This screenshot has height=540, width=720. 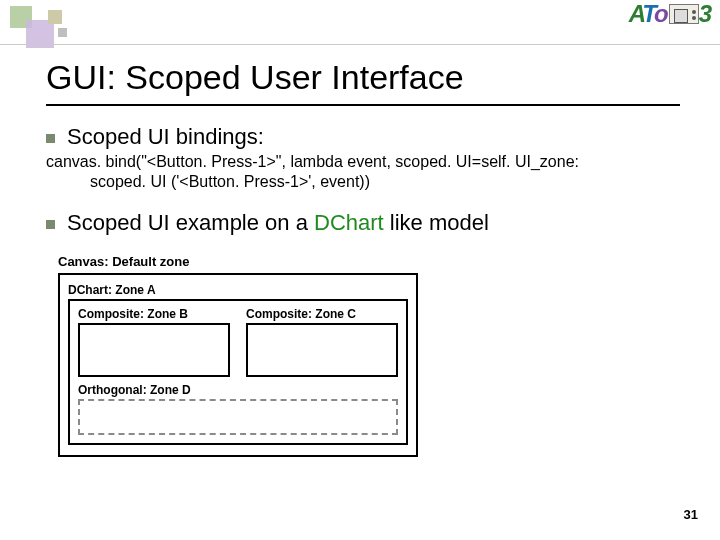 What do you see at coordinates (670, 14) in the screenshot?
I see `logo: ATo3` at bounding box center [670, 14].